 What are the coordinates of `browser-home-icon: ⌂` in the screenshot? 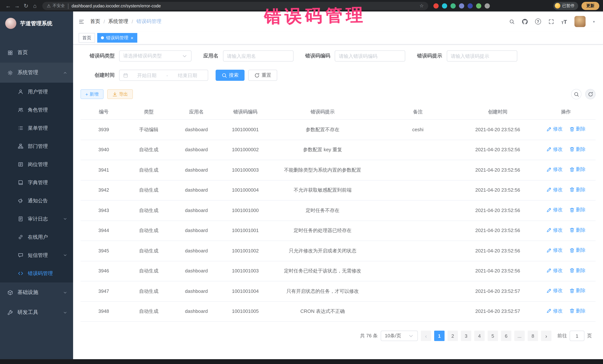 It's located at (35, 6).